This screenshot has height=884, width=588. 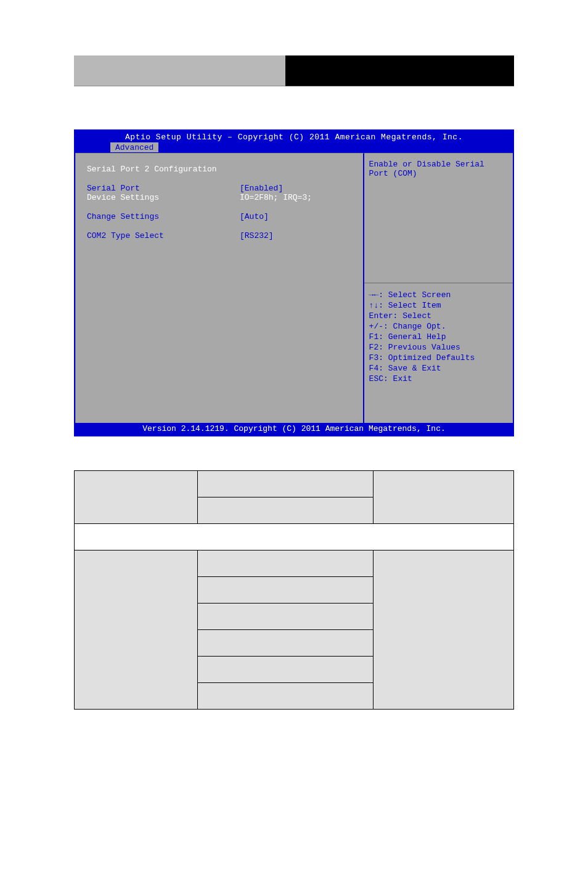 I want to click on key-select-screen: →←: Select Screen, so click(x=439, y=295).